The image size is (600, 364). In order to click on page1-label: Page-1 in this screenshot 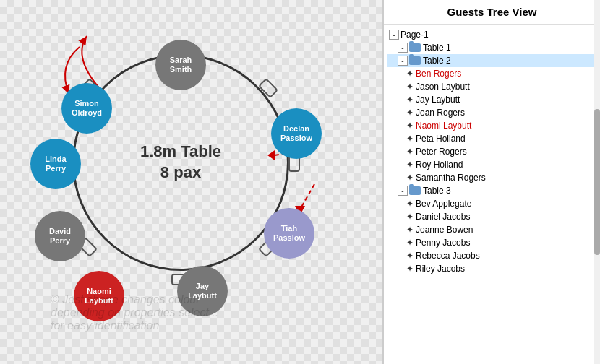, I will do `click(415, 35)`.